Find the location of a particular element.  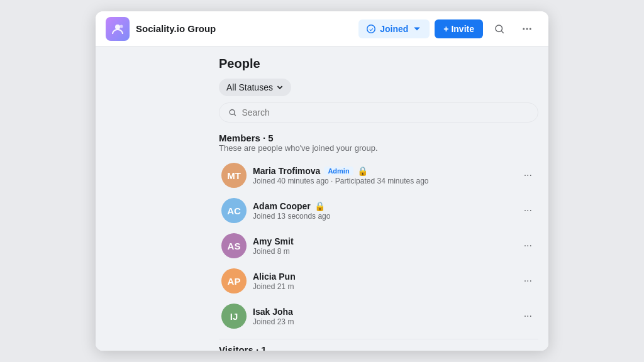

member-row: IJ Isak Joha Joined 23 m ··· is located at coordinates (379, 316).